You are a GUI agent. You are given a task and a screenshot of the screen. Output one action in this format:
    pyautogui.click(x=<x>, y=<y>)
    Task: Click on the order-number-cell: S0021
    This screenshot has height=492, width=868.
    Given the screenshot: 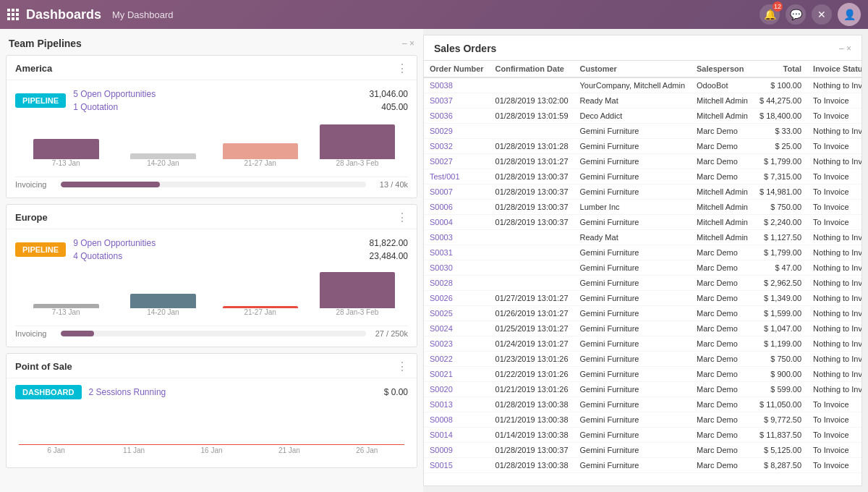 What is the action you would take?
    pyautogui.click(x=457, y=375)
    